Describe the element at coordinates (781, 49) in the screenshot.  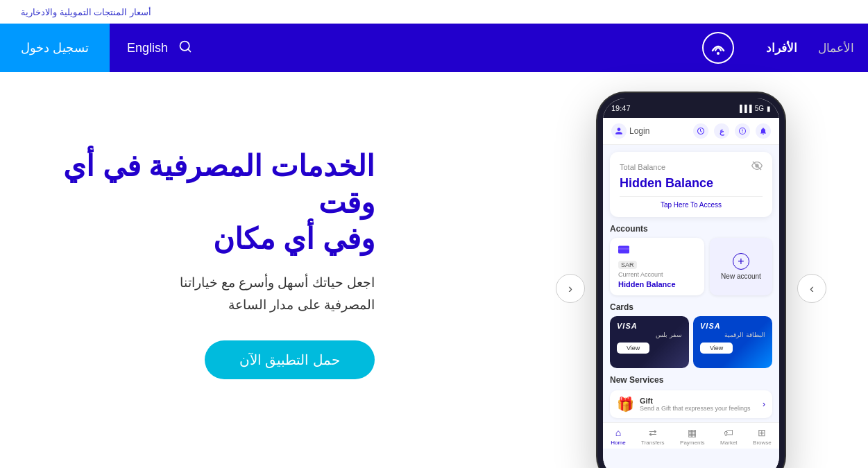
I see `nav-individuals: الأفراد` at that location.